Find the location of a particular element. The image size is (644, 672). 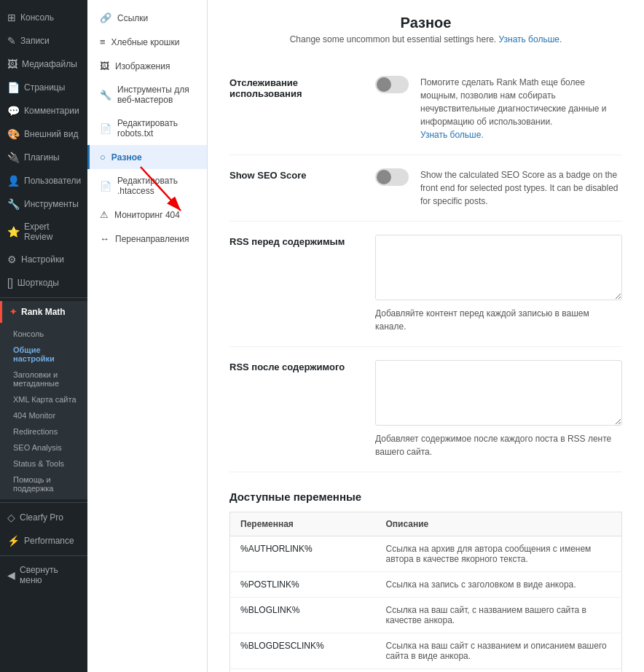

var-desc: Ссылка на ваш сайт с названием и описани… is located at coordinates (499, 652).